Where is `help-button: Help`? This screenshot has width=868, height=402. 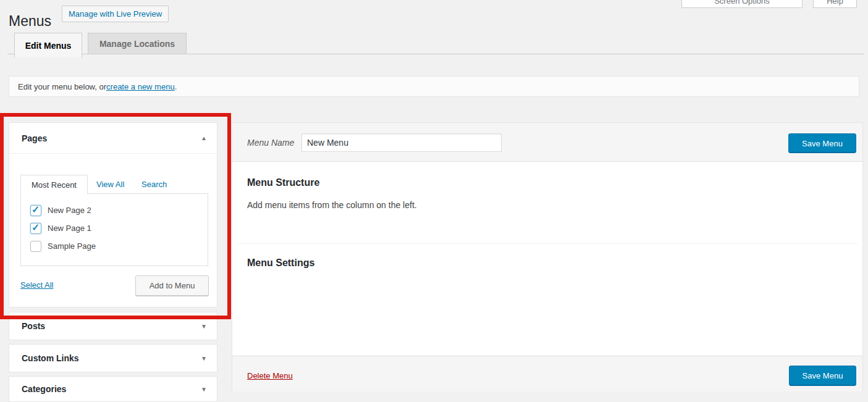
help-button: Help is located at coordinates (835, 4).